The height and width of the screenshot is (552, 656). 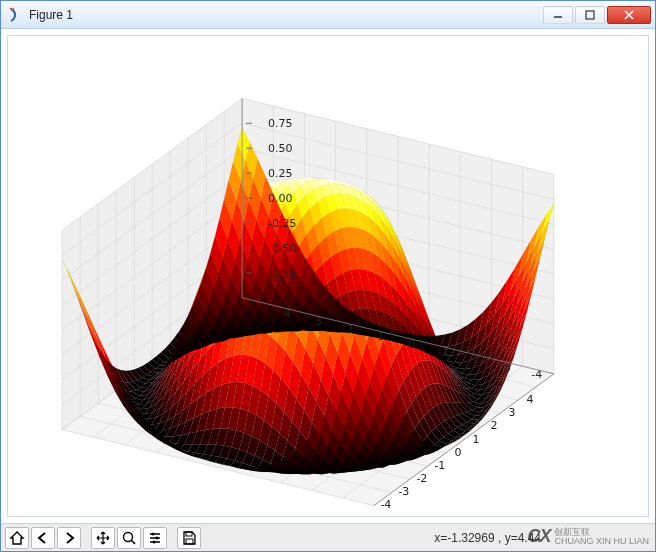 What do you see at coordinates (386, 504) in the screenshot?
I see `svg-text: -4` at bounding box center [386, 504].